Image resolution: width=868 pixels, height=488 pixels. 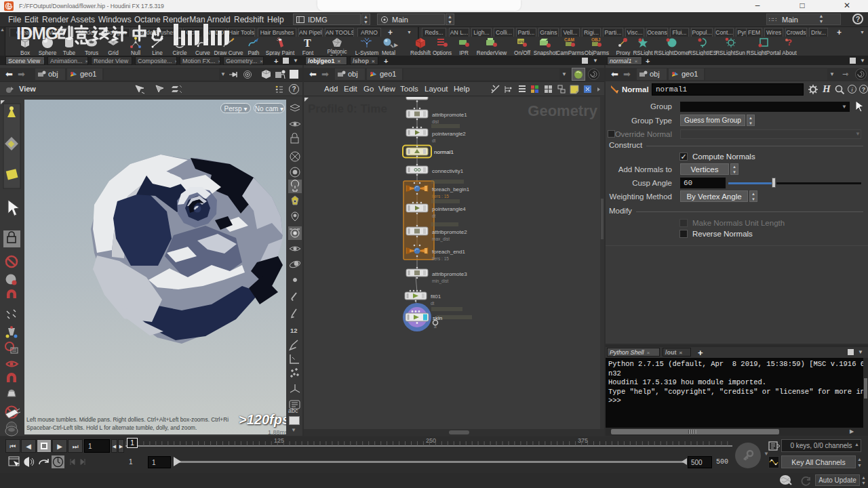 I want to click on svg-text: attribpromote2, so click(x=450, y=232).